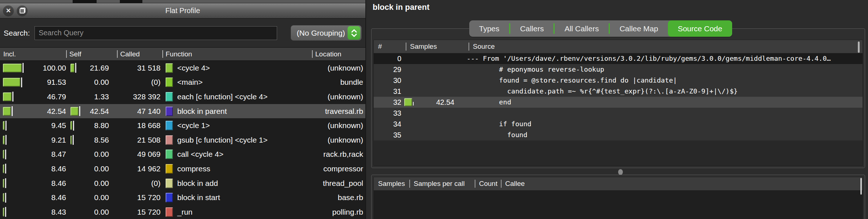 The width and height of the screenshot is (868, 219). I want to click on source-code-row: 29 # eponymous reverse-lookup, so click(618, 69).